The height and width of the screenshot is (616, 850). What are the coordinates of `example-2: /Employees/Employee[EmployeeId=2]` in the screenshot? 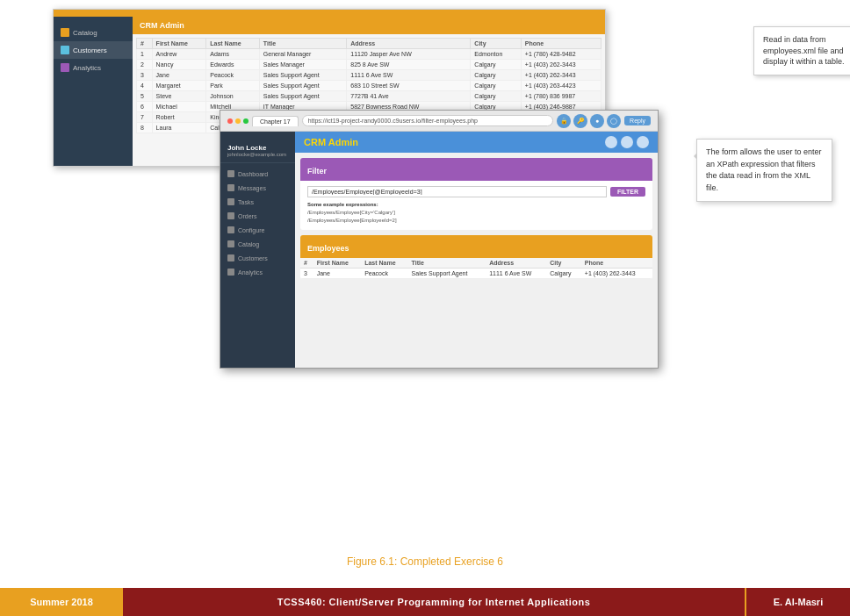 It's located at (476, 221).